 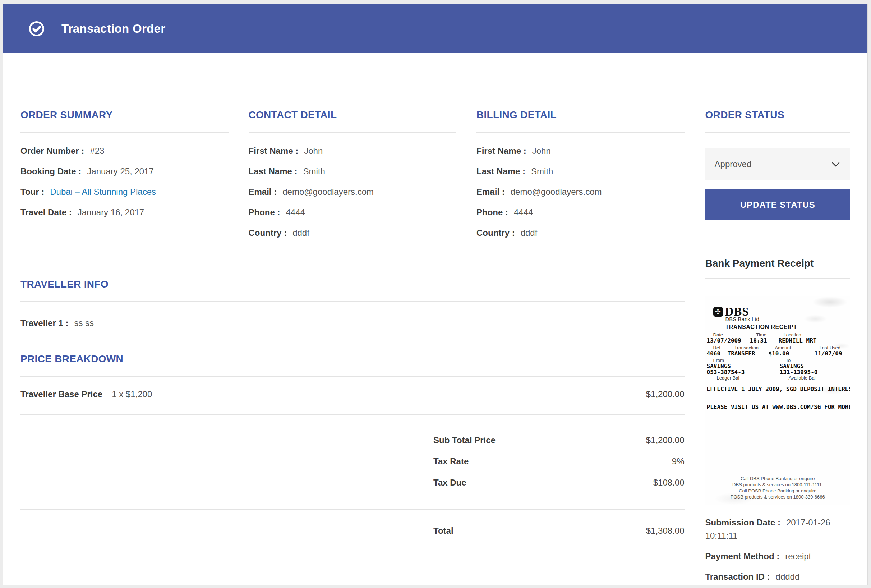 What do you see at coordinates (783, 348) in the screenshot?
I see `receipt-amount-label: Amount` at bounding box center [783, 348].